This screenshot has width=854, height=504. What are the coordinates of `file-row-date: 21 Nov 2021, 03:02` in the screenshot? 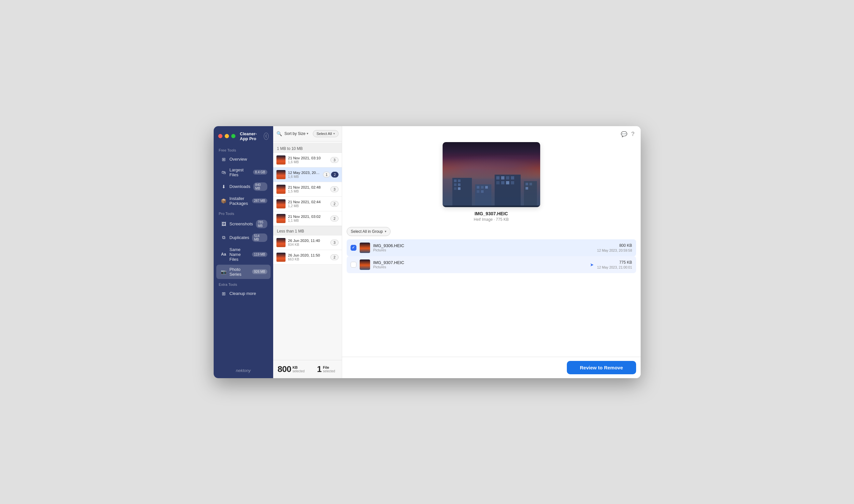 It's located at (308, 217).